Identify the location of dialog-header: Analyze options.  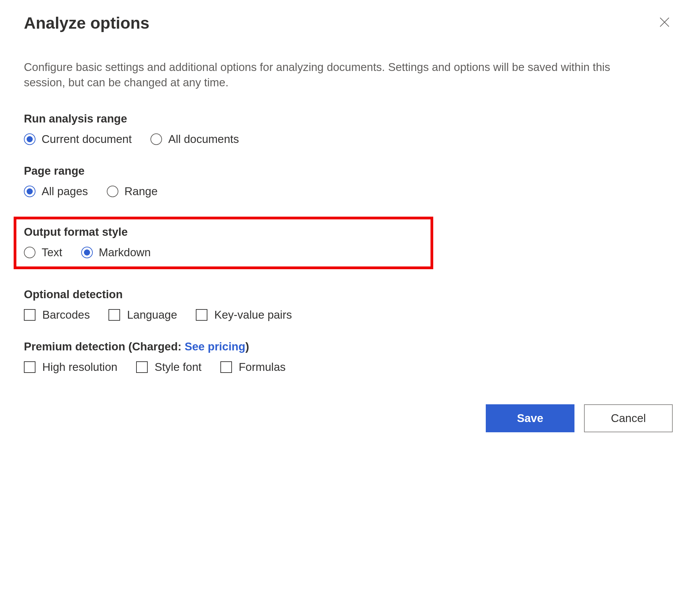
(348, 23).